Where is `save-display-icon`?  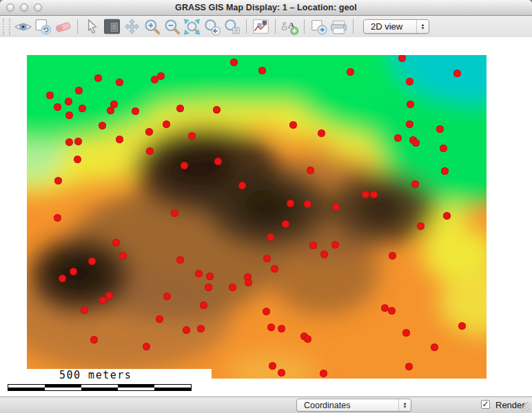 save-display-icon is located at coordinates (318, 27).